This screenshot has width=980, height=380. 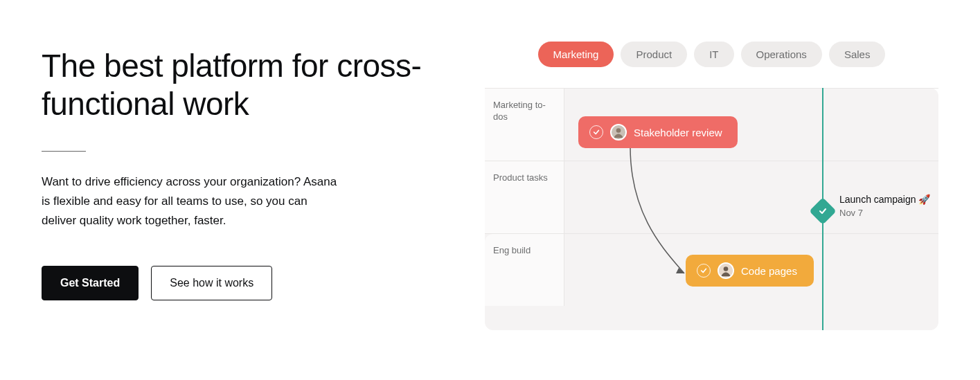 I want to click on tab-sales: Sales, so click(x=857, y=54).